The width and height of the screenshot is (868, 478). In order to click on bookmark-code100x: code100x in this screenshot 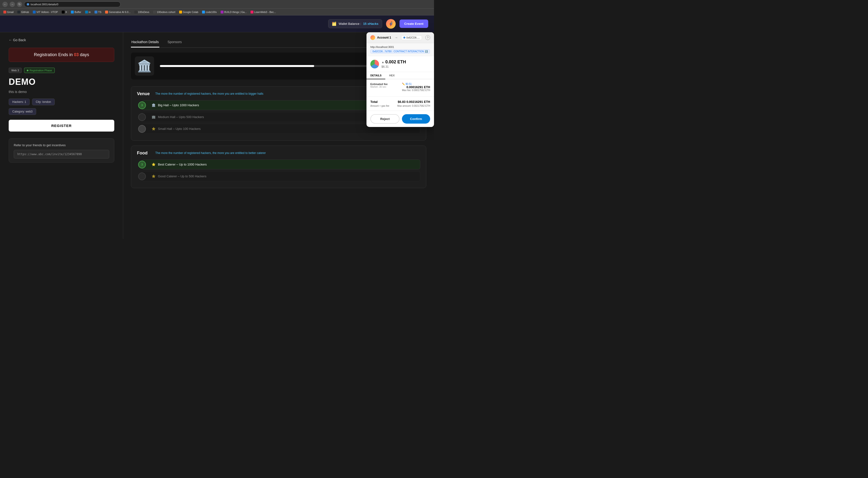, I will do `click(210, 12)`.